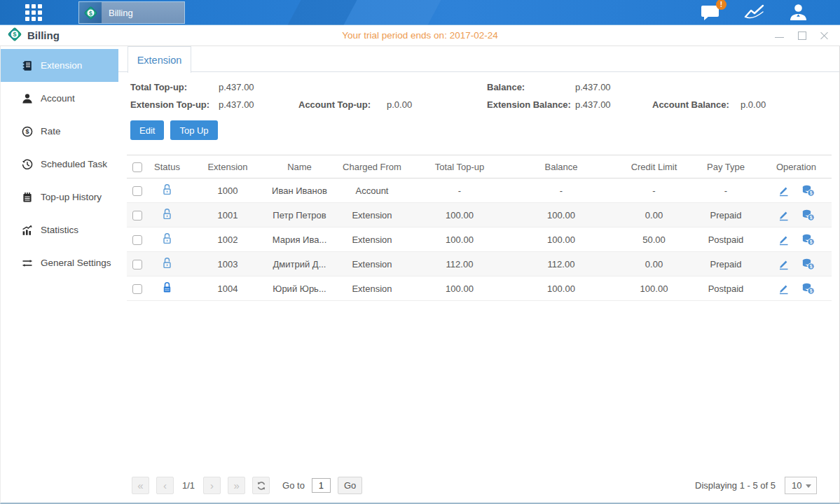 The height and width of the screenshot is (504, 840). What do you see at coordinates (137, 167) in the screenshot?
I see `select-all-checkbox` at bounding box center [137, 167].